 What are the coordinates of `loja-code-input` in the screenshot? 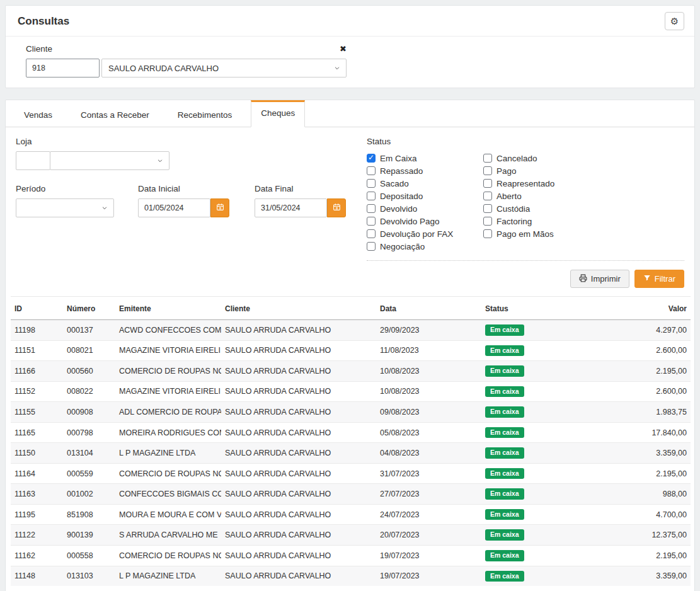 It's located at (33, 161).